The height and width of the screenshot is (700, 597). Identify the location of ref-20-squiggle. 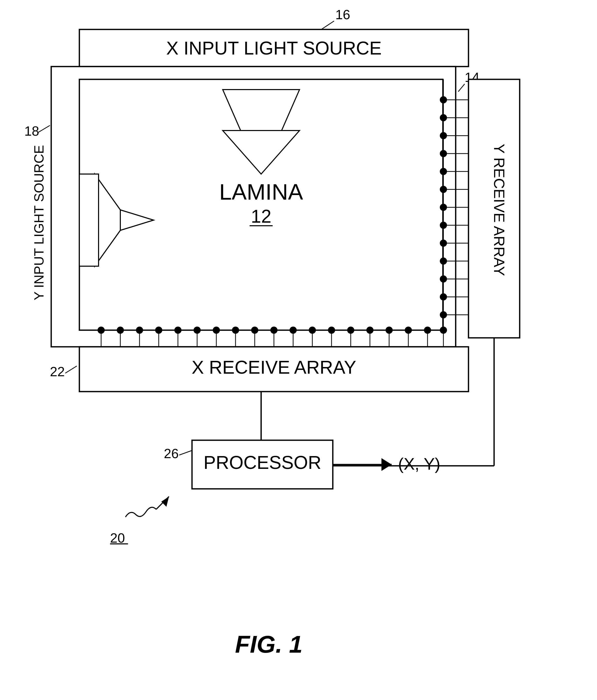
(141, 512).